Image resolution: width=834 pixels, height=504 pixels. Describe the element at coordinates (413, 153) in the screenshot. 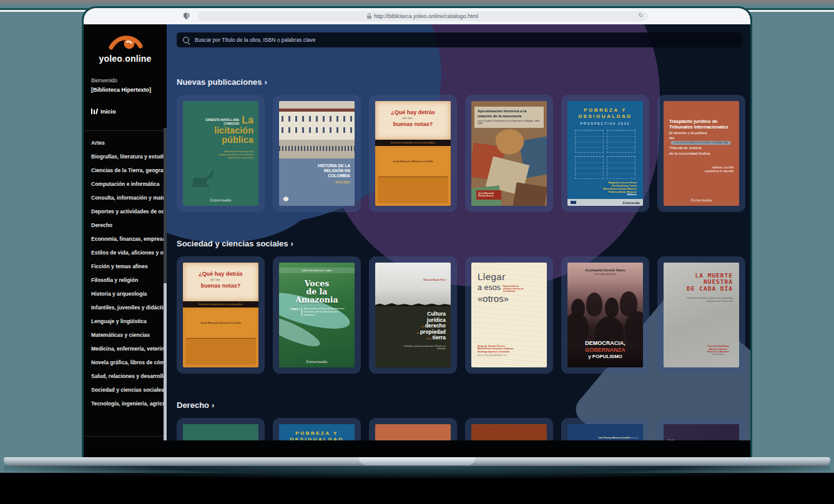

I see `book-card-buenas-notas: ¿Qué hay detrás de las buenas notas? Iti…` at that location.